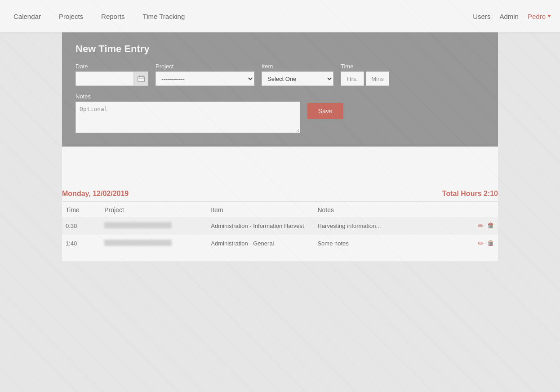 The width and height of the screenshot is (560, 392). Describe the element at coordinates (138, 243) in the screenshot. I see `row2-project-blur` at that location.